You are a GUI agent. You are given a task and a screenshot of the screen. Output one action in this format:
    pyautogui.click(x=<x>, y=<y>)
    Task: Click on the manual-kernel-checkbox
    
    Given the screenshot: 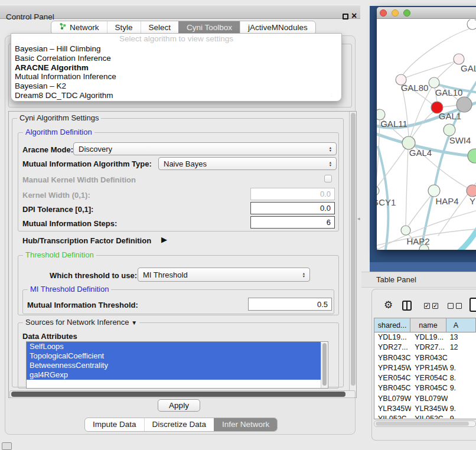 What is the action you would take?
    pyautogui.click(x=328, y=178)
    